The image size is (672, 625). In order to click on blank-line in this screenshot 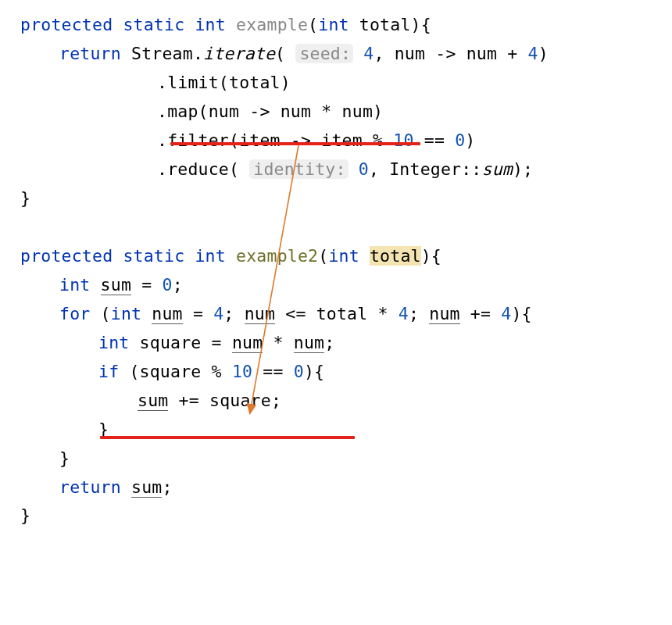, I will do `click(339, 228)`.